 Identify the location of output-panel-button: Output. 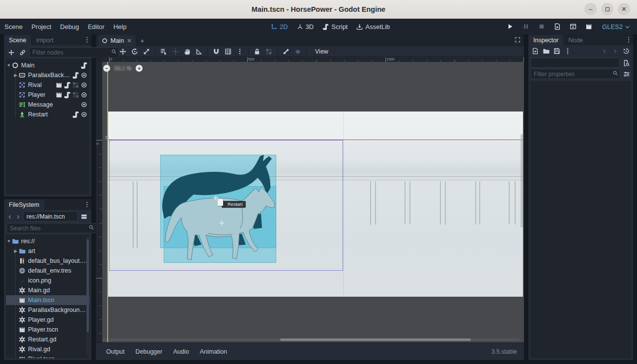
(116, 352).